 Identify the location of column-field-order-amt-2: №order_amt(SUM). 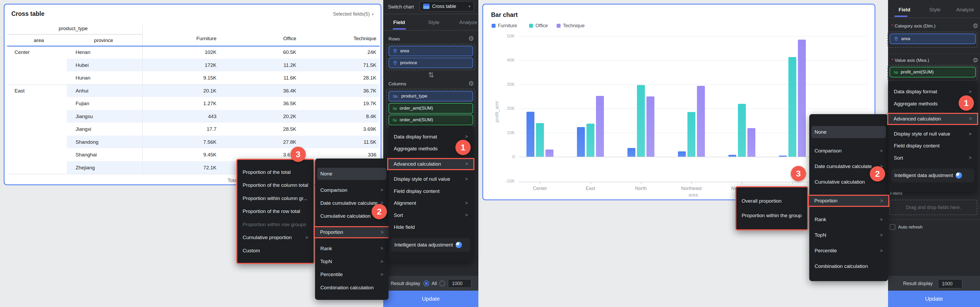
(431, 120).